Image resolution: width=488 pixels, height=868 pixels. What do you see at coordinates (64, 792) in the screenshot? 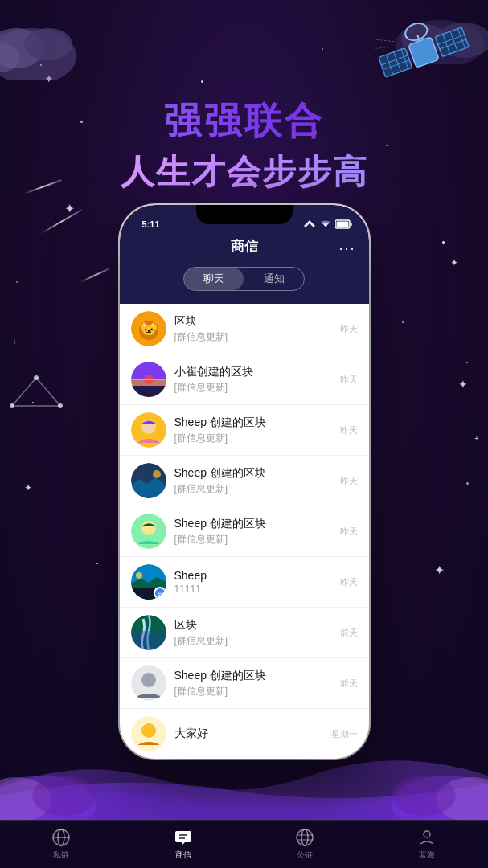
I see `cloud-bottom-left` at bounding box center [64, 792].